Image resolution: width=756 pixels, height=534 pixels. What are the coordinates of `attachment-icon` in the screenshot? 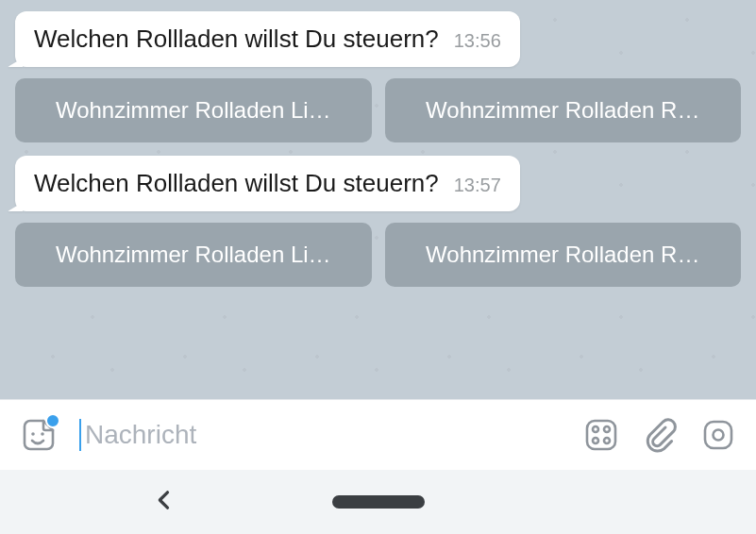 It's located at (660, 435).